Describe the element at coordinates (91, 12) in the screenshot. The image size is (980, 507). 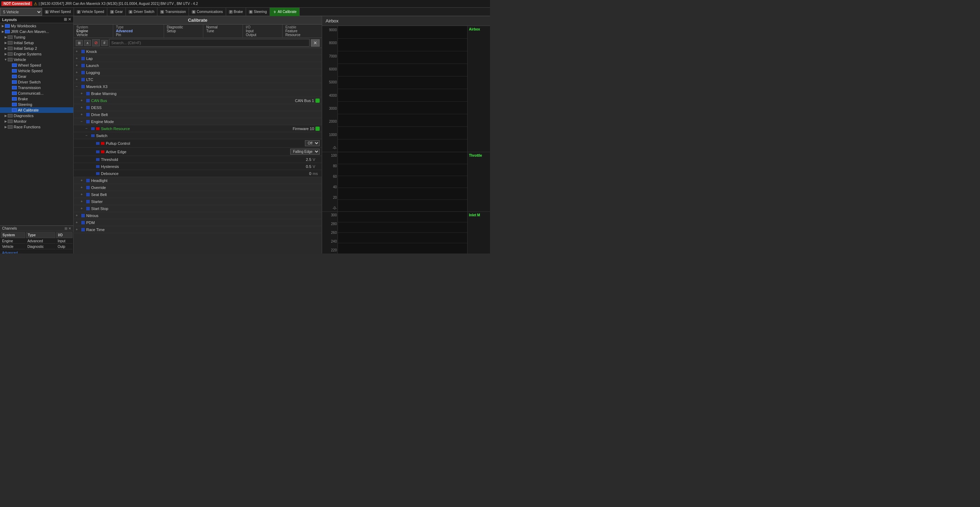
I see `tab-vehicle-speed: 2Vehicle Speed` at that location.